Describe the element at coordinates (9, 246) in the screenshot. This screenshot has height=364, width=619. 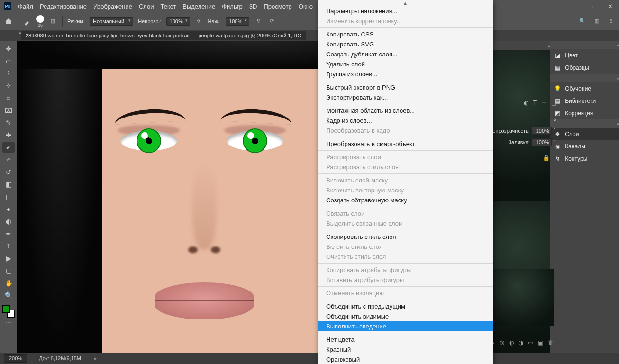
I see `type-tool: T` at that location.